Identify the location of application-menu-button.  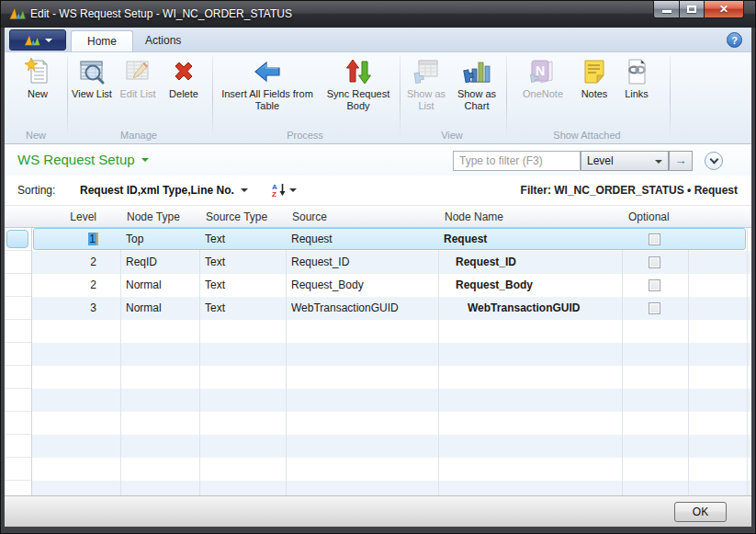
(38, 40).